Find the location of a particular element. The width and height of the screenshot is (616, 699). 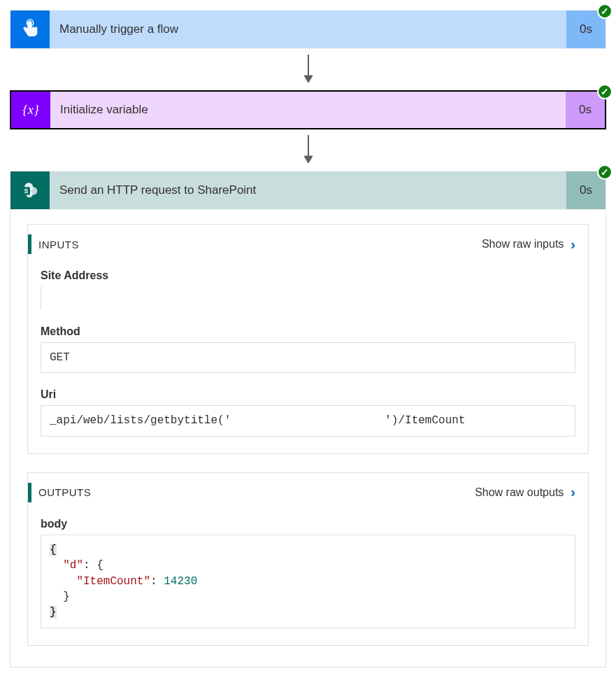

method-label: Method is located at coordinates (308, 332).